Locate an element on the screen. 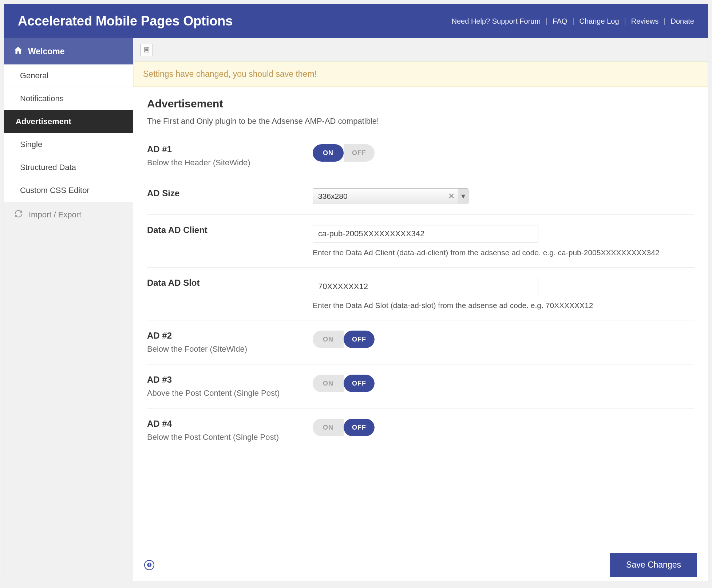  row-ad-size: AD Size 336x280 ✕ ▾ is located at coordinates (421, 197).